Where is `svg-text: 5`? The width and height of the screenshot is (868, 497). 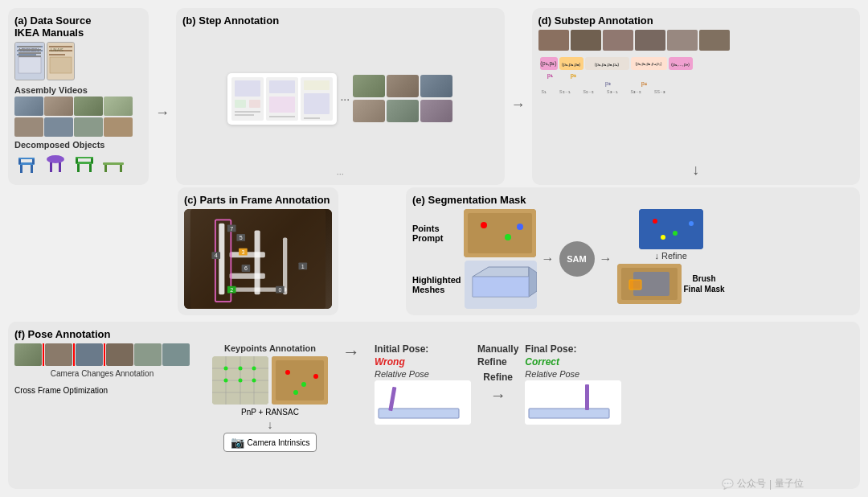 svg-text: 5 is located at coordinates (241, 238).